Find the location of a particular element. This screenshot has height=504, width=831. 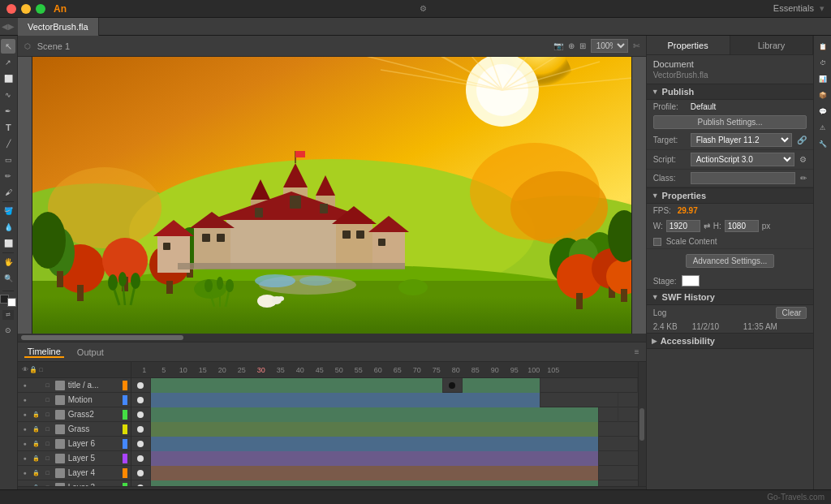

timeline-panel-btn: ⏱ is located at coordinates (823, 62).